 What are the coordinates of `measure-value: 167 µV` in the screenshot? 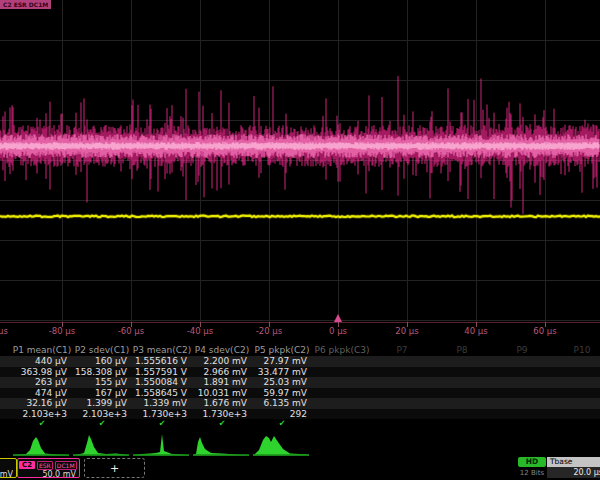 It's located at (102, 394).